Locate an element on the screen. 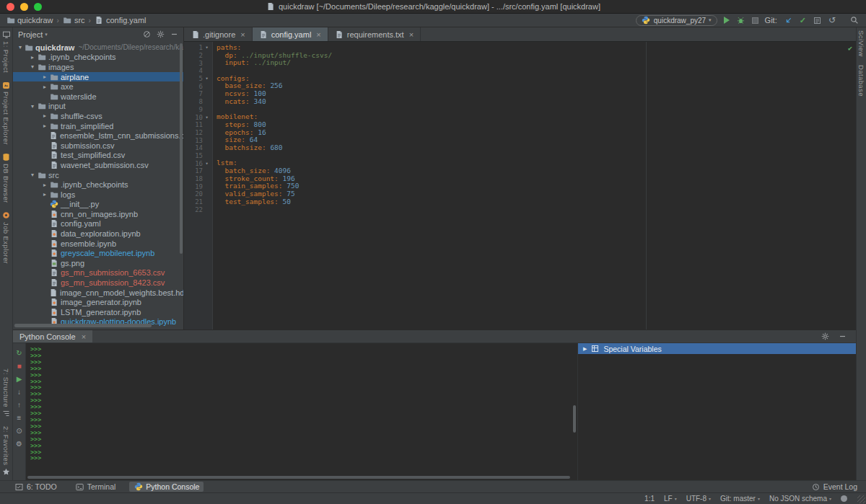 Image resolution: width=866 pixels, height=504 pixels. zoom-window-button is located at coordinates (38, 7).